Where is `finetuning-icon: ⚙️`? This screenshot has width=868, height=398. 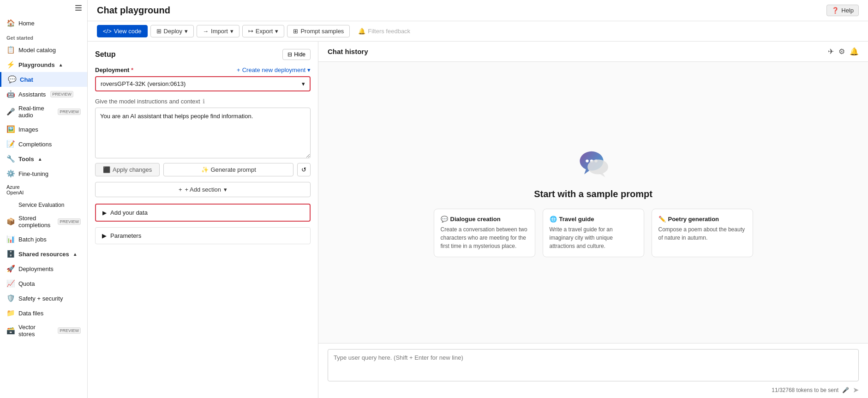 finetuning-icon: ⚙️ is located at coordinates (11, 174).